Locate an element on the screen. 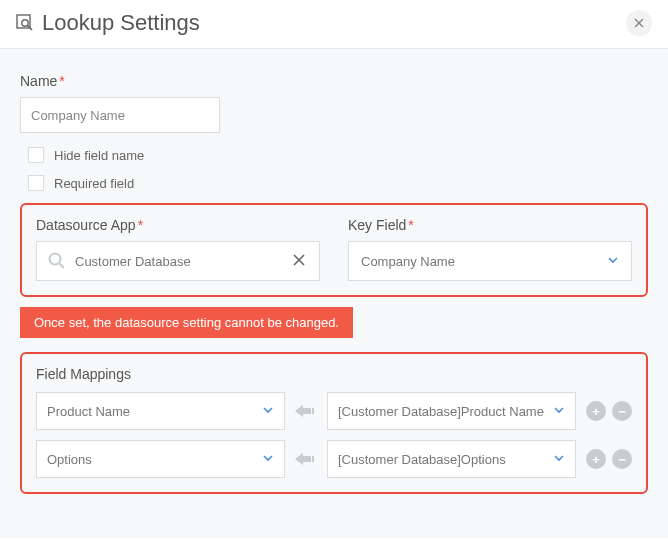 The height and width of the screenshot is (541, 668). datasource-app-label: Datasource App* is located at coordinates (178, 225).